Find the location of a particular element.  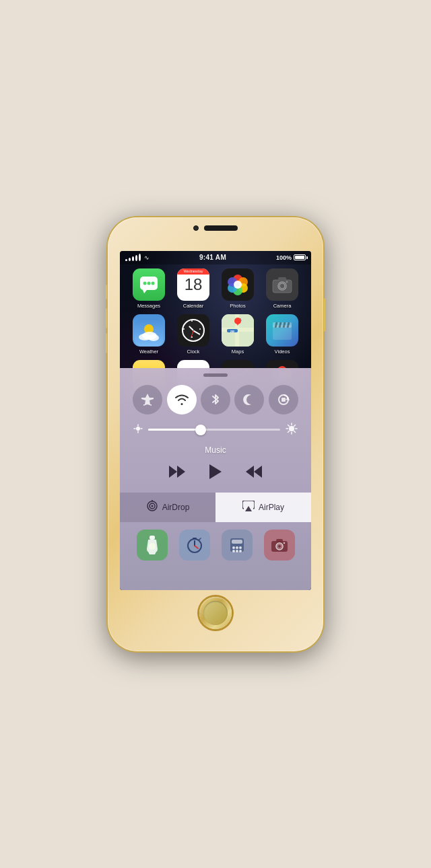

airplay-button: AirPlay is located at coordinates (263, 507).